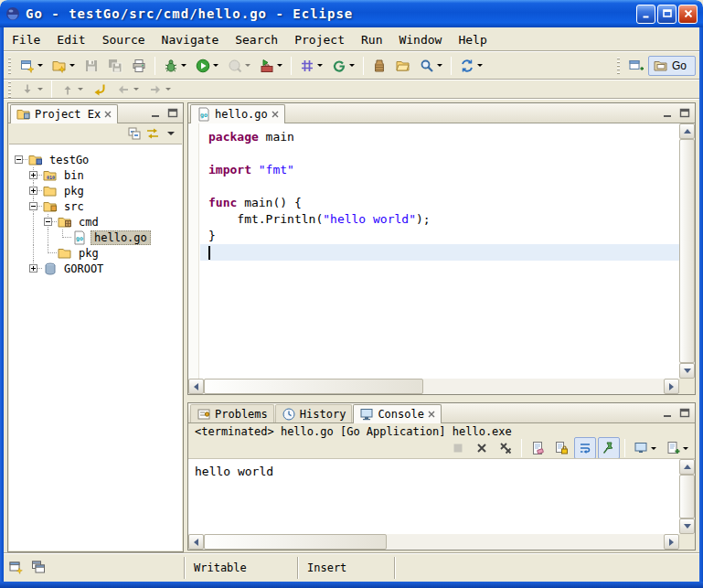 This screenshot has width=703, height=588. Describe the element at coordinates (238, 113) in the screenshot. I see `tab-hello-go: go hello.go` at that location.